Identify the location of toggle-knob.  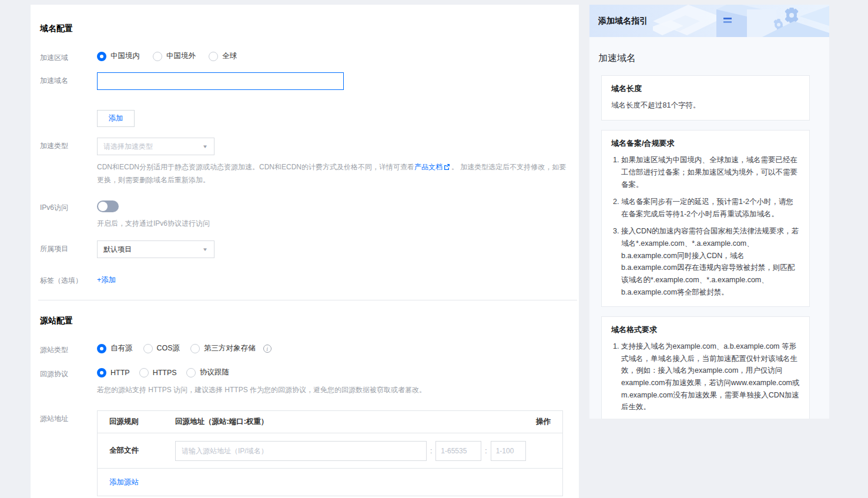
(103, 206).